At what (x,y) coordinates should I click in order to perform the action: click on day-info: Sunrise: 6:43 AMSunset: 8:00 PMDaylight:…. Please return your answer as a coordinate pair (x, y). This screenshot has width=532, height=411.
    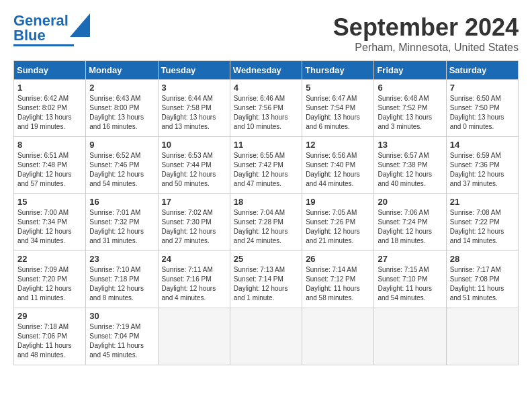
    Looking at the image, I should click on (122, 113).